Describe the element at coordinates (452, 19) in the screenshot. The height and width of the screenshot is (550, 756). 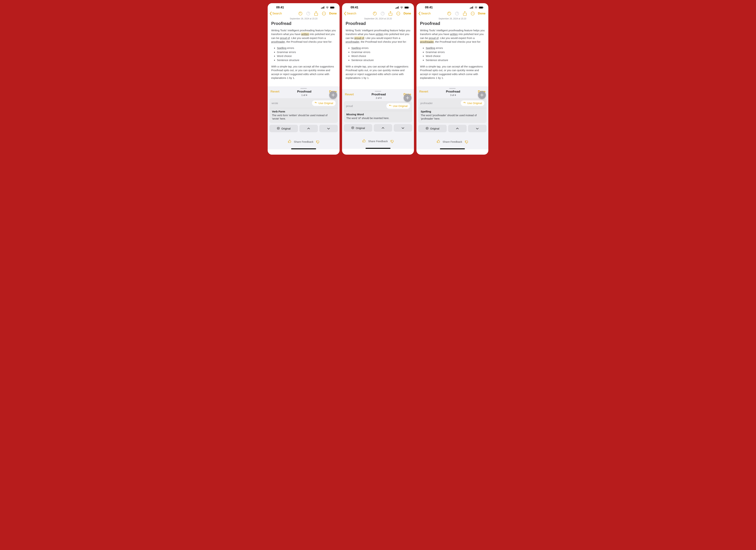
I see `note-timestamp: September 26, 2024 at 15:20` at that location.